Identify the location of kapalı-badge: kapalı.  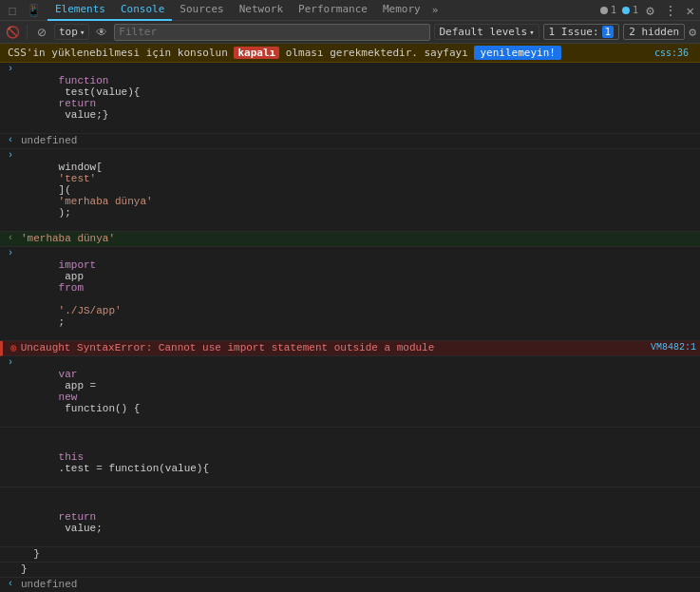
(256, 53).